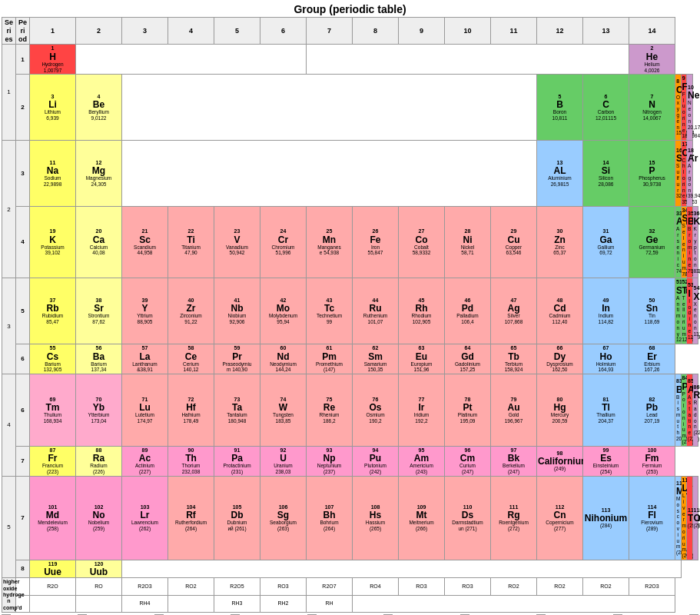 Image resolution: width=700 pixels, height=615 pixels. Describe the element at coordinates (468, 242) in the screenshot. I see `element-Ni: 28 Ni Nickel 58,71` at that location.